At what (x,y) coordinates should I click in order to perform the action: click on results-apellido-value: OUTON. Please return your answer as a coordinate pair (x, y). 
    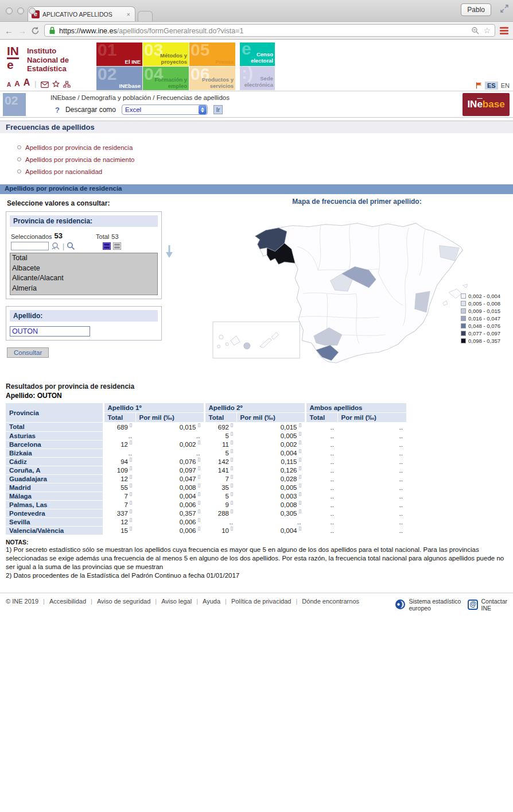
    Looking at the image, I should click on (49, 396).